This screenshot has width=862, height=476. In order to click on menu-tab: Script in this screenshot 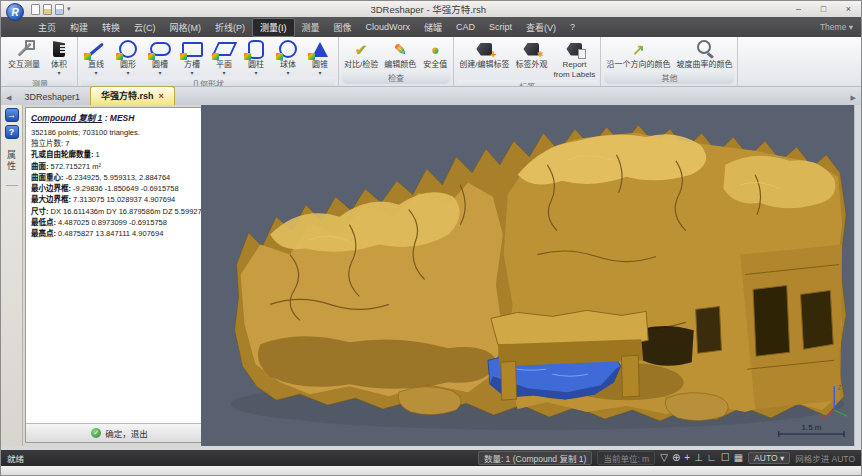, I will do `click(500, 27)`.